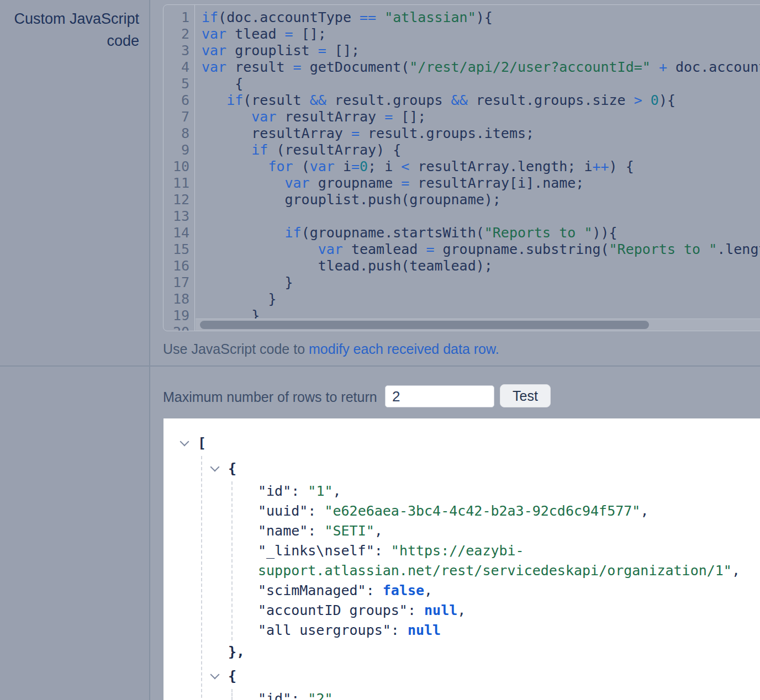  What do you see at coordinates (179, 200) in the screenshot?
I see `line-number: 12` at bounding box center [179, 200].